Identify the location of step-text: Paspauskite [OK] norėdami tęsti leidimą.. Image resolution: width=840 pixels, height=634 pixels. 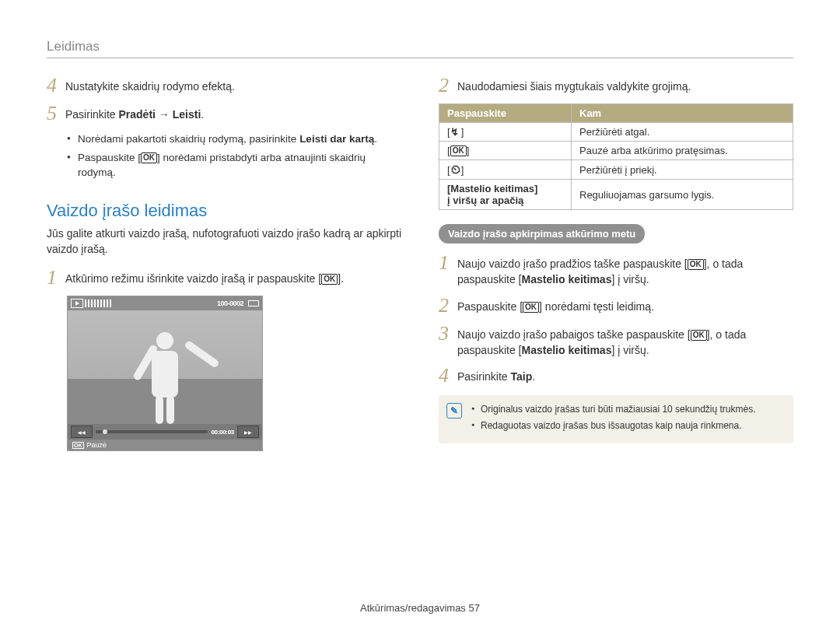
(555, 305).